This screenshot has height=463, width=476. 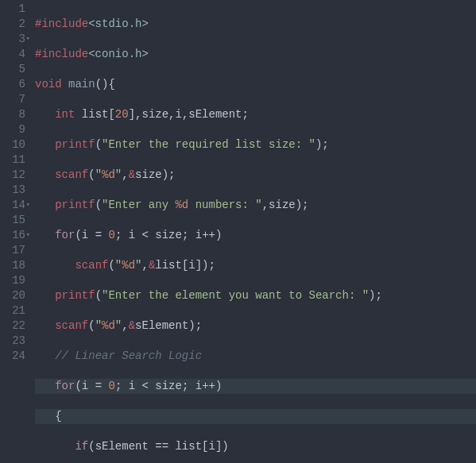 What do you see at coordinates (15, 160) in the screenshot?
I see `line-number: 11` at bounding box center [15, 160].